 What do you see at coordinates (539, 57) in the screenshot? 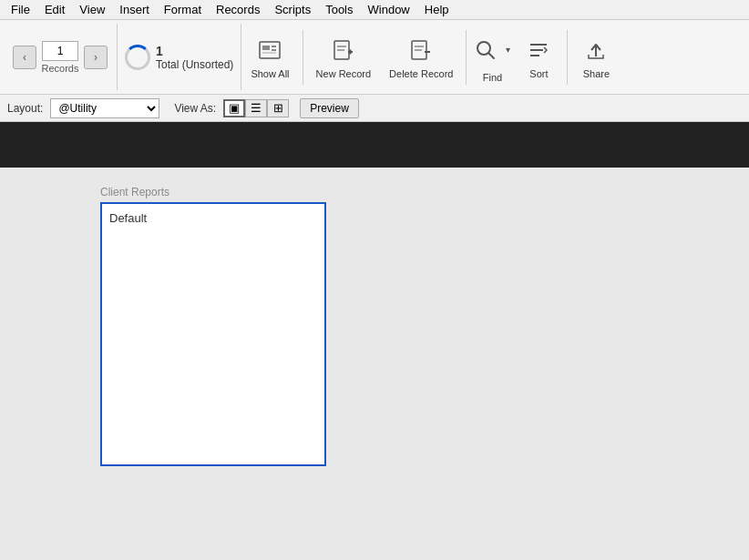
I see `sort-button: Sort` at bounding box center [539, 57].